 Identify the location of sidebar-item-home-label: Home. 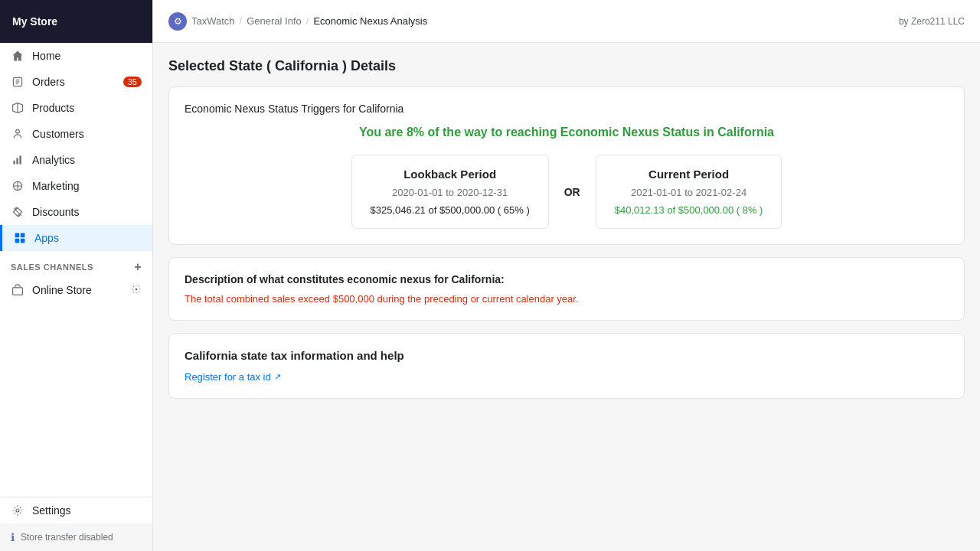
(46, 56).